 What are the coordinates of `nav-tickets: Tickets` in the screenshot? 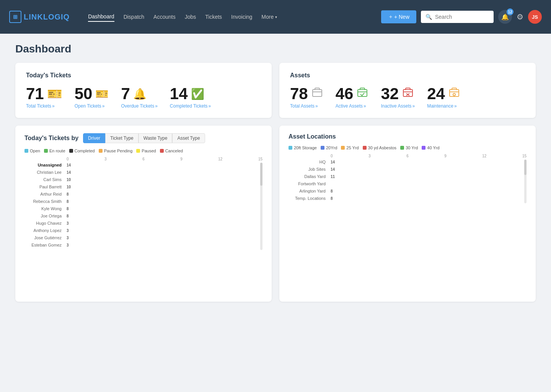 It's located at (214, 17).